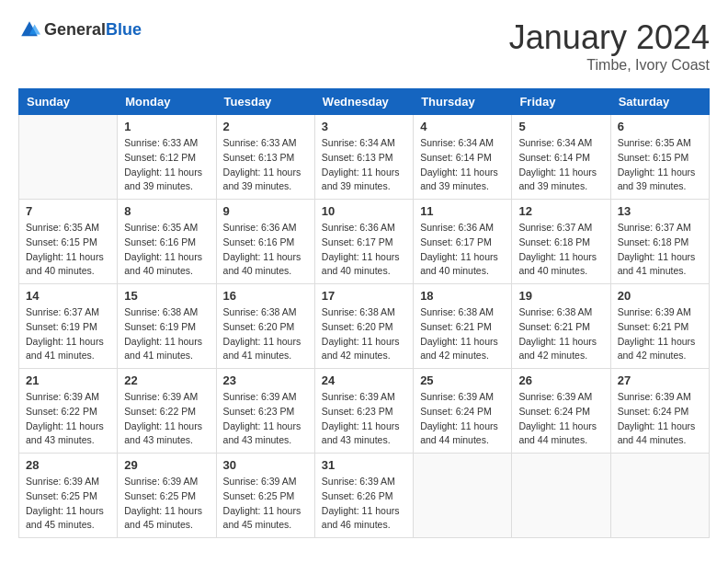  Describe the element at coordinates (68, 327) in the screenshot. I see `calendar-cell: 14Sunrise: 6:37 AMSunset: 6:19 PMDayligh…` at that location.